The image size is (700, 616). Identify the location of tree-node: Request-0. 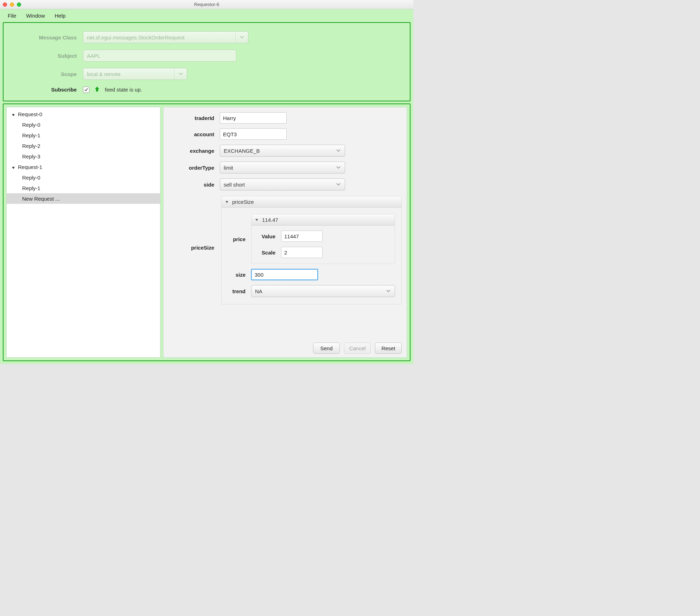
(83, 114).